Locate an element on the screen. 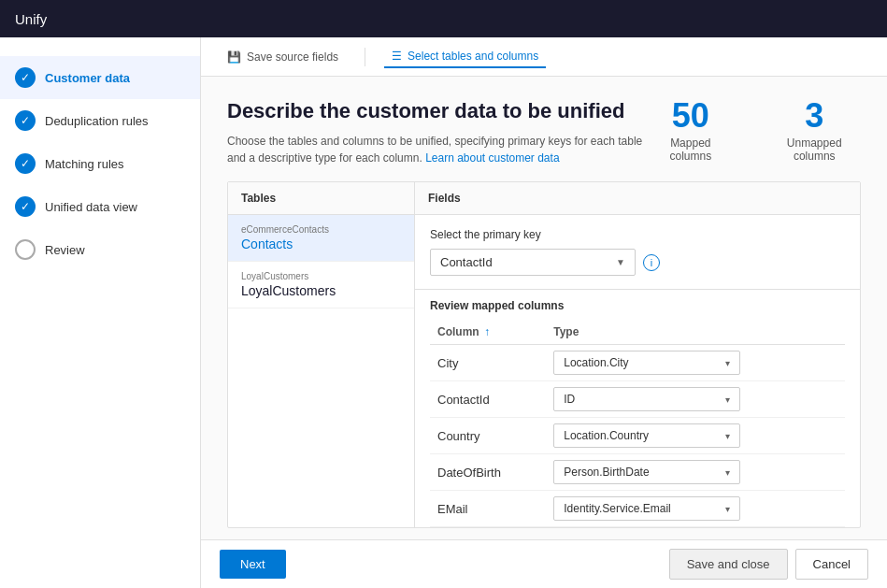 The width and height of the screenshot is (887, 588). sidebar-label-review: Review is located at coordinates (65, 251).